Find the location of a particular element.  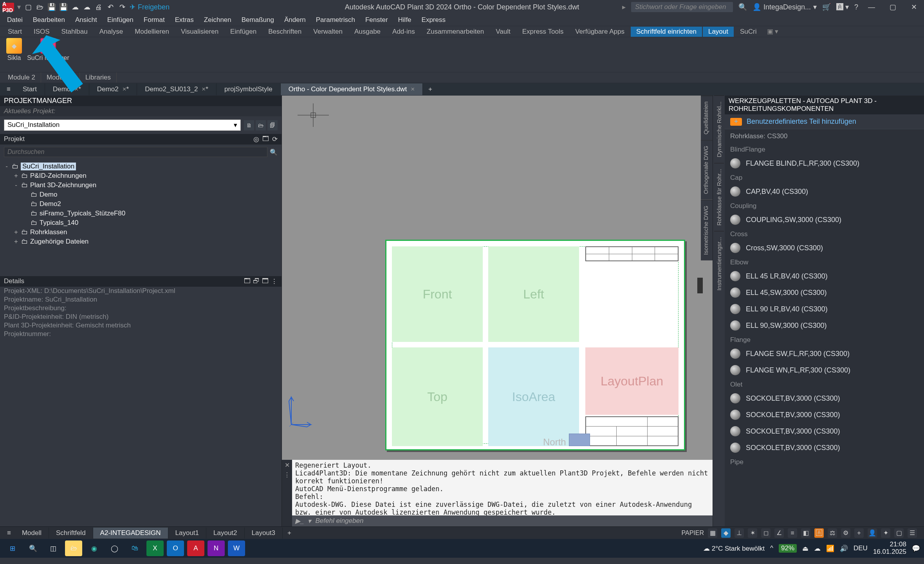

paper-sheet: Front Left Top IsoArea LayoutPlan North is located at coordinates (535, 345).